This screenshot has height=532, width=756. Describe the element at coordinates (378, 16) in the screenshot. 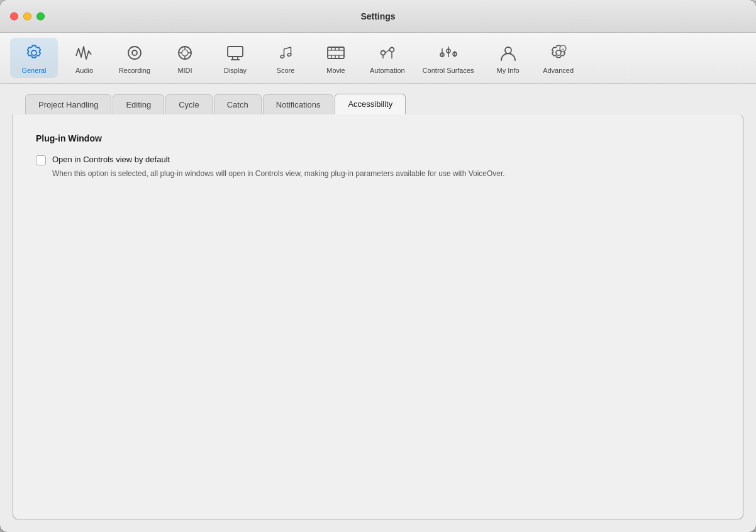

I see `titlebar: Settings` at that location.